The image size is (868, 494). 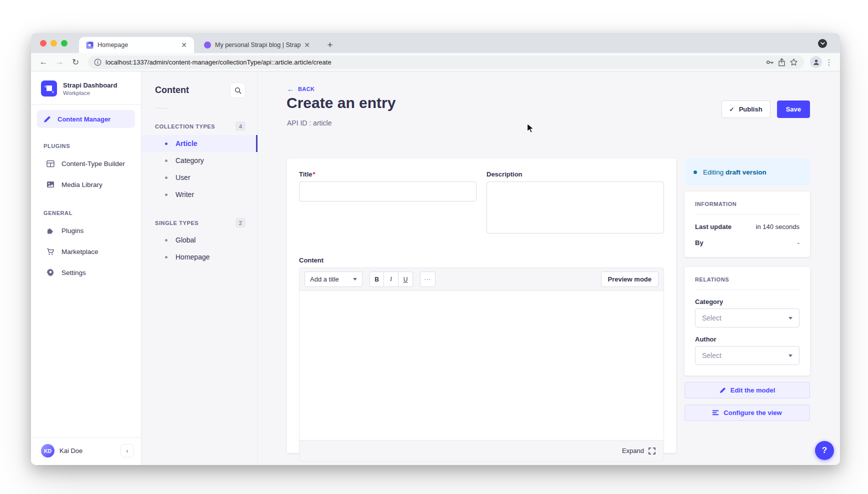 What do you see at coordinates (746, 109) in the screenshot?
I see `publish-button: ✓ Publish` at bounding box center [746, 109].